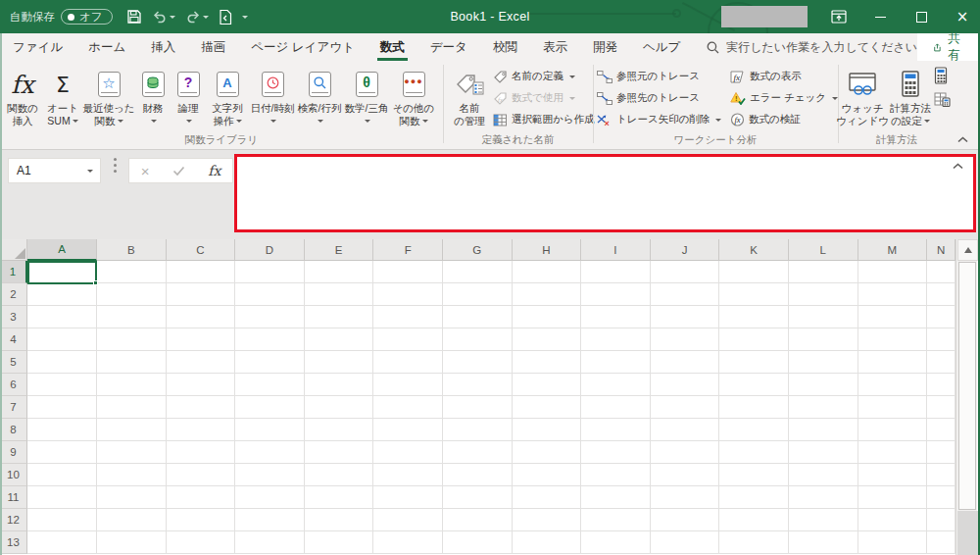 This screenshot has height=555, width=980. What do you see at coordinates (214, 171) in the screenshot?
I see `insert-function-fx-button: fx` at bounding box center [214, 171].